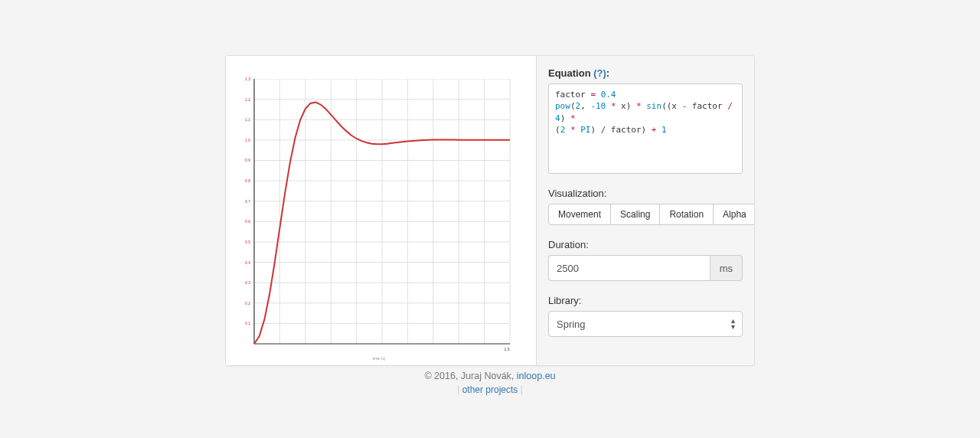  Describe the element at coordinates (245, 181) in the screenshot. I see `y-tick-label: 0.8` at that location.